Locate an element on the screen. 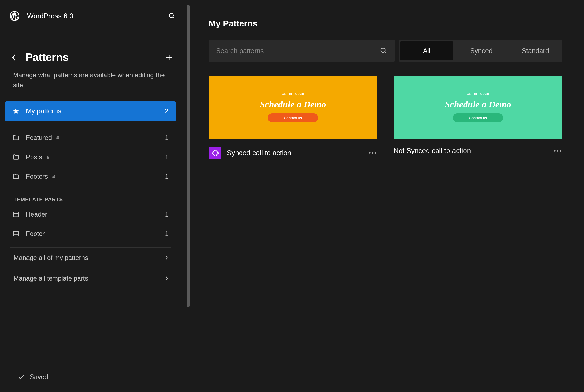 This screenshot has width=584, height=392. sidebar-header: Patterns is located at coordinates (90, 44).